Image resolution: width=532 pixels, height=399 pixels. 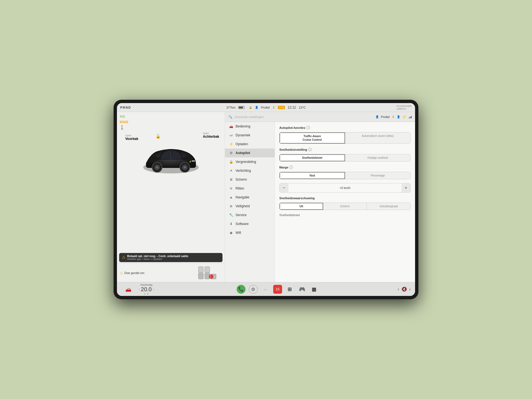 What do you see at coordinates (345, 176) in the screenshot?
I see `marge-btn-group: Vast Percentage` at bounding box center [345, 176].